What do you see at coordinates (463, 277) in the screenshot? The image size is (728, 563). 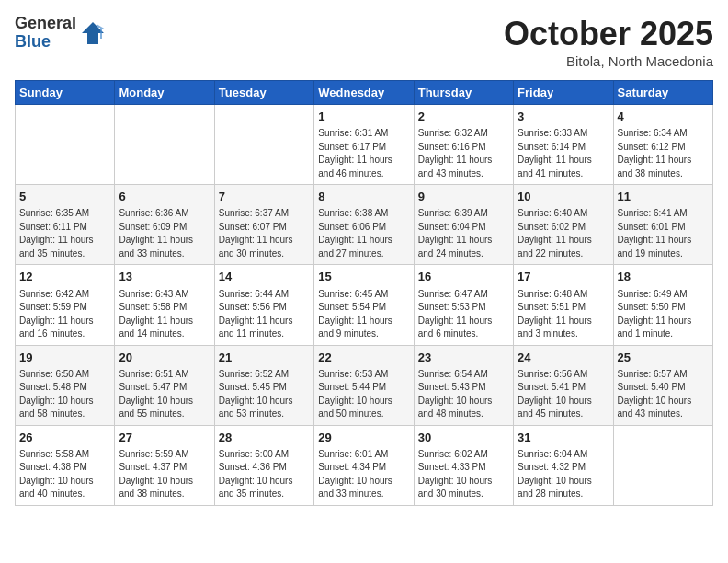 I see `day-number: 16` at bounding box center [463, 277].